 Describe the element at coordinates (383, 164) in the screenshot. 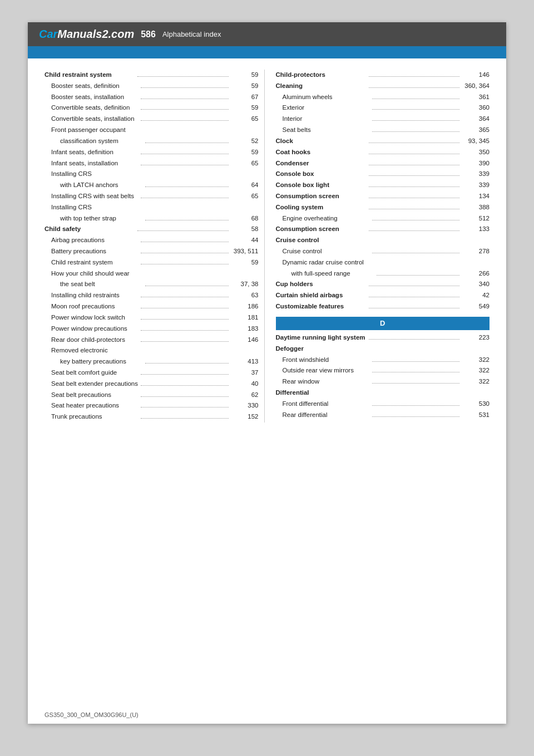

I see `index-row: Condenser390` at that location.